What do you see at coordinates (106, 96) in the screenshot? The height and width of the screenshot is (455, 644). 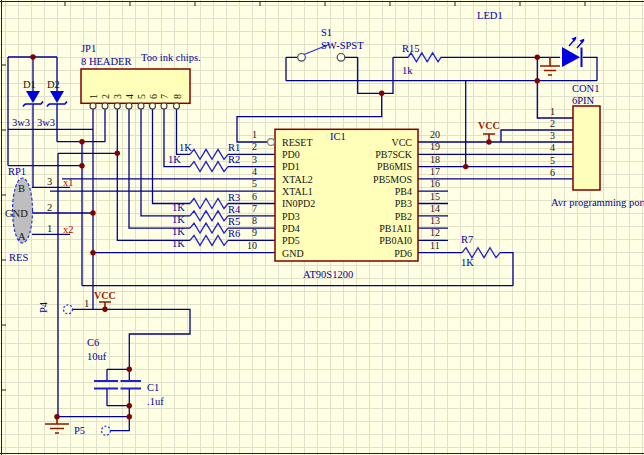 I see `svg-text: 2` at bounding box center [106, 96].